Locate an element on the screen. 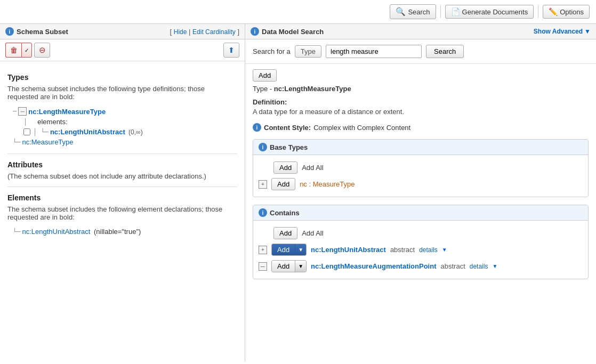  search-type-button: Type is located at coordinates (308, 51).